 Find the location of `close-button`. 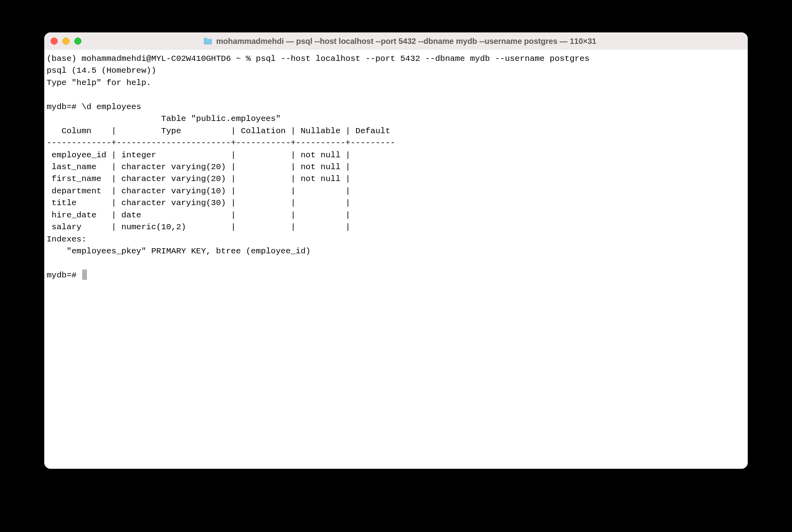

close-button is located at coordinates (54, 41).